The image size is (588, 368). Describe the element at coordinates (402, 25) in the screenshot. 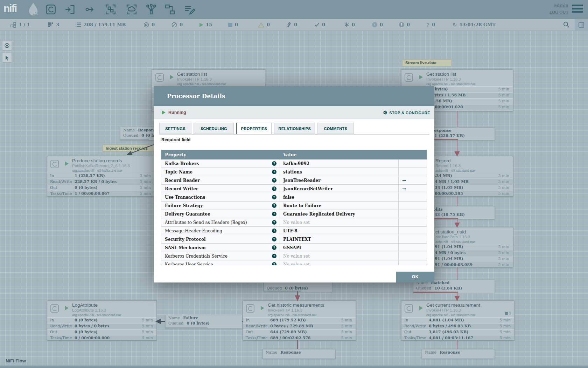

I see `locally-modified-stale-icon: !` at that location.